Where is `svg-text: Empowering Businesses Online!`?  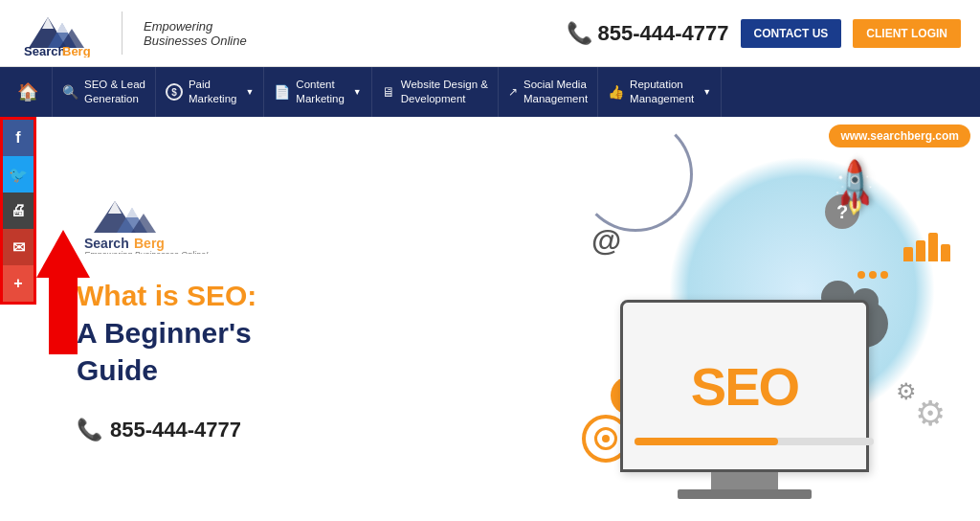
svg-text: Empowering Businesses Online! is located at coordinates (146, 252).